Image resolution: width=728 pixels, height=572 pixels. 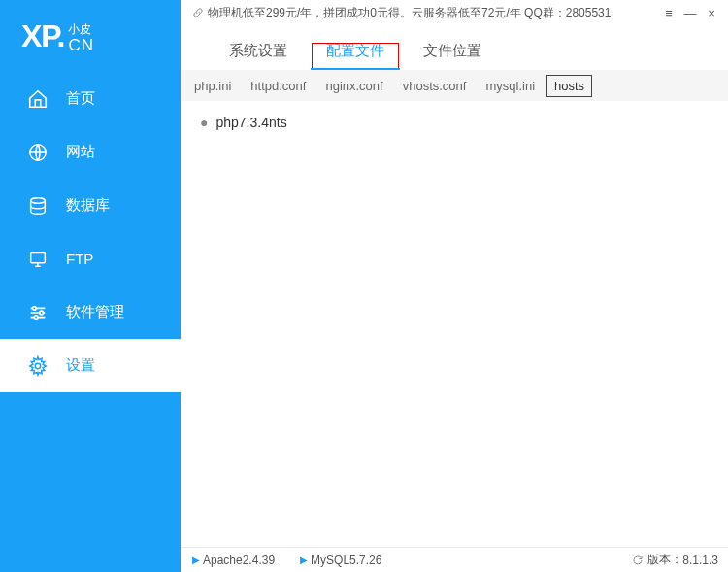 What do you see at coordinates (90, 206) in the screenshot?
I see `sidebar-item-database: 数据库` at bounding box center [90, 206].